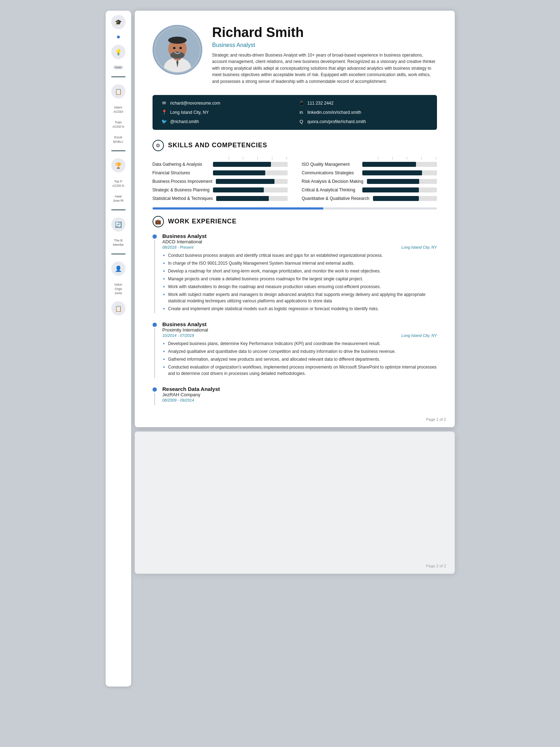 The height and width of the screenshot is (747, 560). I want to click on sidebar-icon-1: 🎓, so click(118, 22).